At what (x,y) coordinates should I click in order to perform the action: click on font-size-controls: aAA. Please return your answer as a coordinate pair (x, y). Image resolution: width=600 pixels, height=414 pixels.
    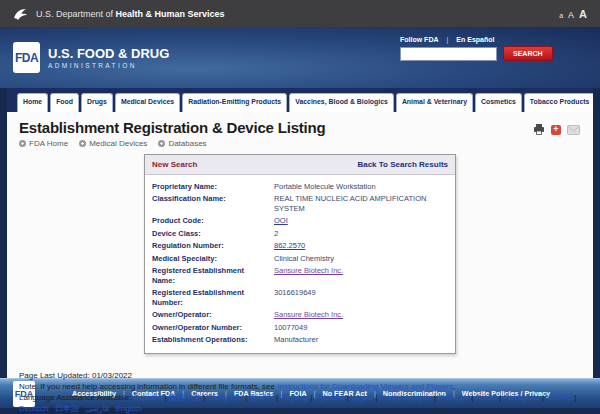
    Looking at the image, I should click on (573, 14).